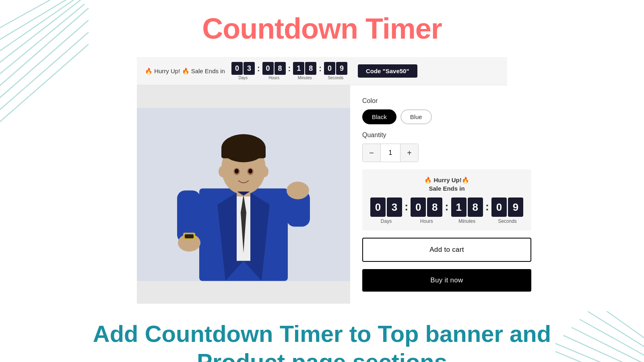 The image size is (644, 362). I want to click on color-options: Black Blue, so click(447, 117).